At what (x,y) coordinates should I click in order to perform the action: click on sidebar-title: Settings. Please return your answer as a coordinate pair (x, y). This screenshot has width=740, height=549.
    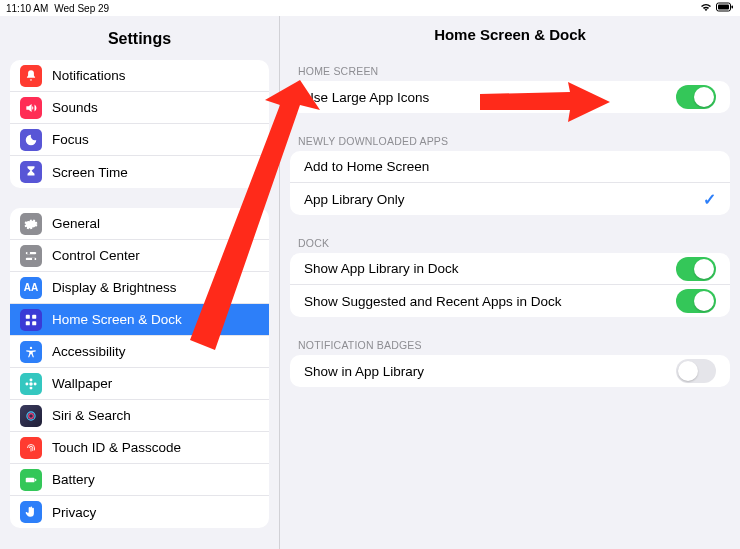
    Looking at the image, I should click on (140, 40).